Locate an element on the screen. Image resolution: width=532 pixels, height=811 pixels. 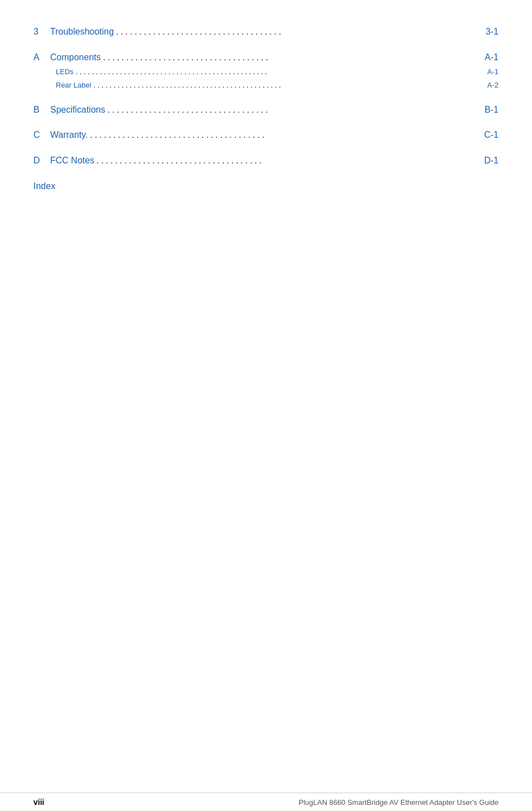
toc-page-3: 3-1 is located at coordinates (492, 32).